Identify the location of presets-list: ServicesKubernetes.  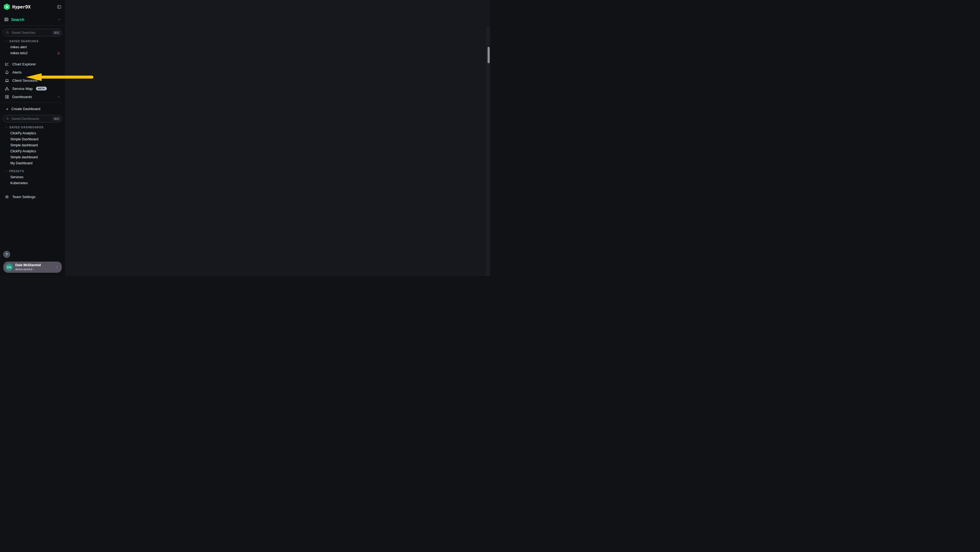
(33, 180).